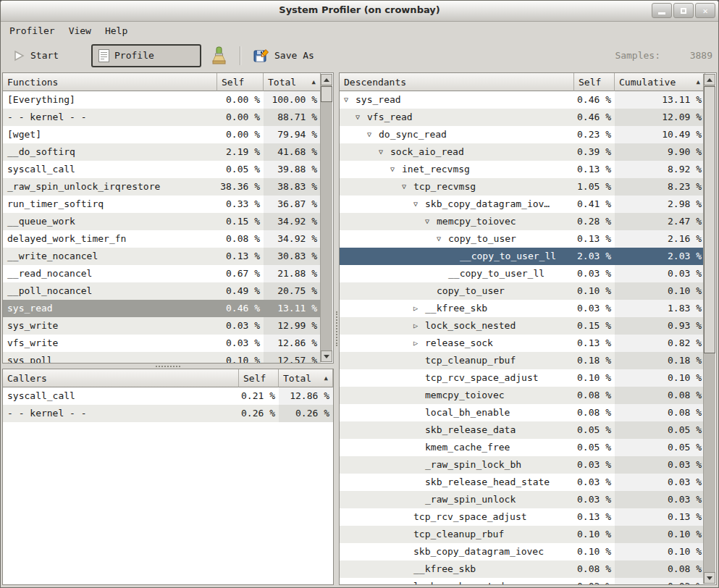 The image size is (719, 588). What do you see at coordinates (523, 326) in the screenshot?
I see `descendant-row: ▷lock_sock_nested0.15 %0.93 %` at bounding box center [523, 326].